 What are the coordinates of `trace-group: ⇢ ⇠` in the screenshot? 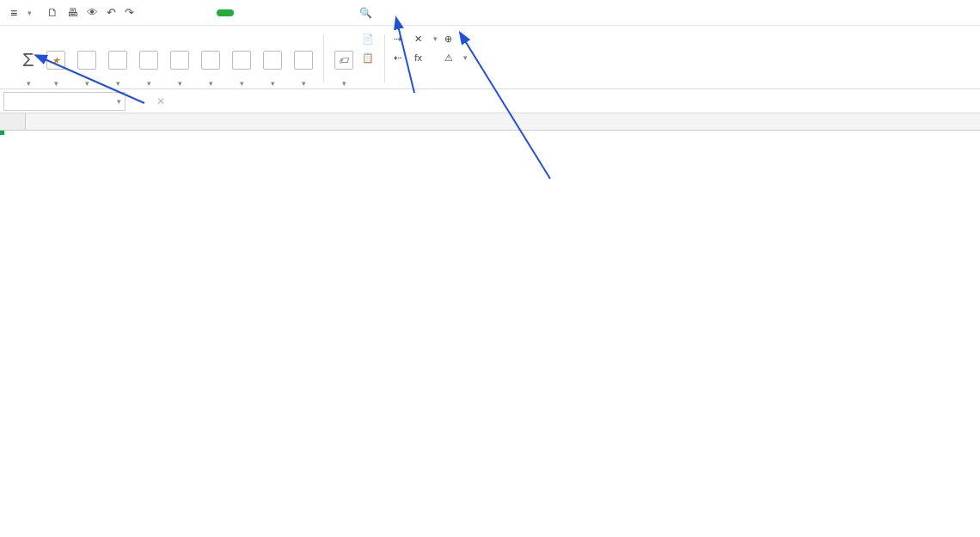 It's located at (400, 48).